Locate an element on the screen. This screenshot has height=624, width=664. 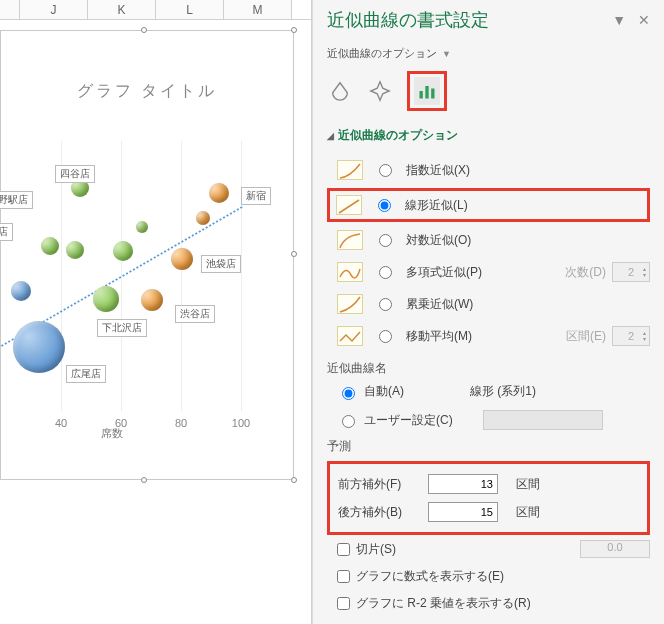
data-label: 下北沢店 is located at coordinates (122, 328).